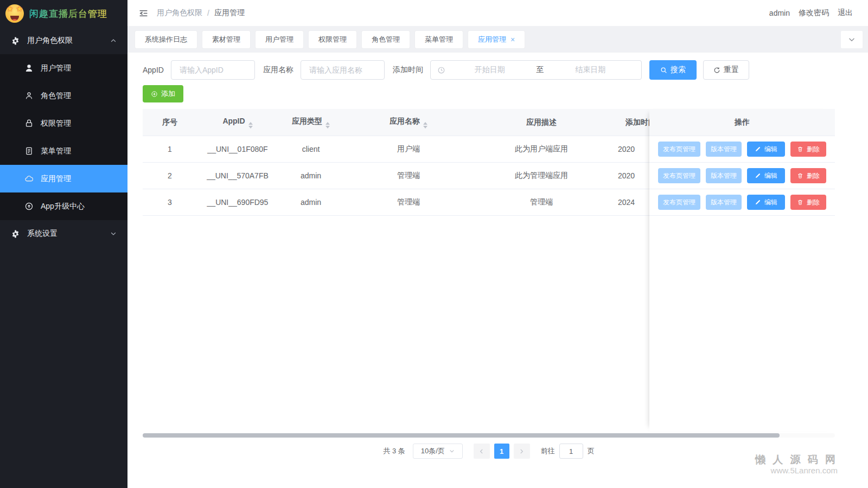 The height and width of the screenshot is (488, 868). What do you see at coordinates (498, 39) in the screenshot?
I see `tabbar: 系统操作日志 素材管理 用户管理 权限管理 角色管理 菜单管理 应用管理 ×` at bounding box center [498, 39].